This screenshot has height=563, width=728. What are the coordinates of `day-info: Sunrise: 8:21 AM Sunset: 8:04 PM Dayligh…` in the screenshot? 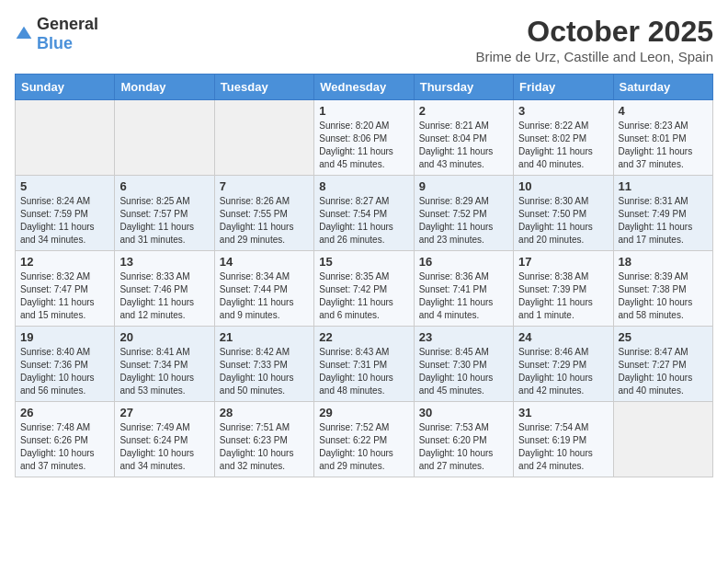 It's located at (463, 145).